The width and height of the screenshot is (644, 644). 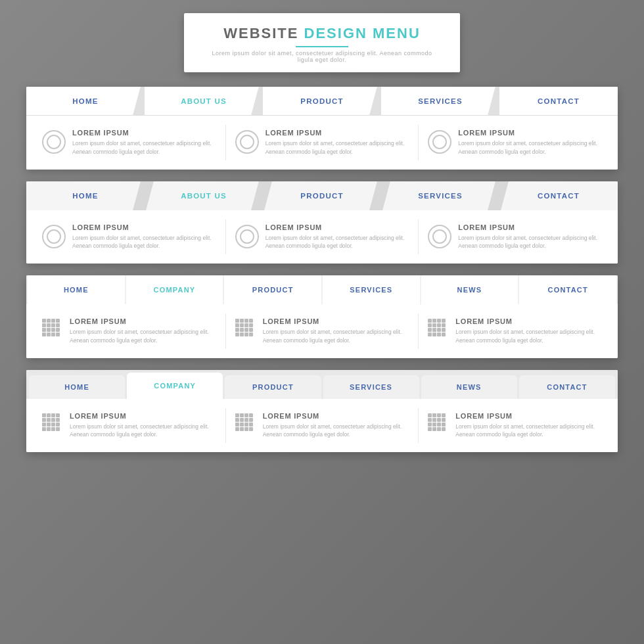 What do you see at coordinates (129, 237) in the screenshot?
I see `content-col-2-1: LOREM IPSUM Lorem ipsum dolor sit amet, …` at bounding box center [129, 237].